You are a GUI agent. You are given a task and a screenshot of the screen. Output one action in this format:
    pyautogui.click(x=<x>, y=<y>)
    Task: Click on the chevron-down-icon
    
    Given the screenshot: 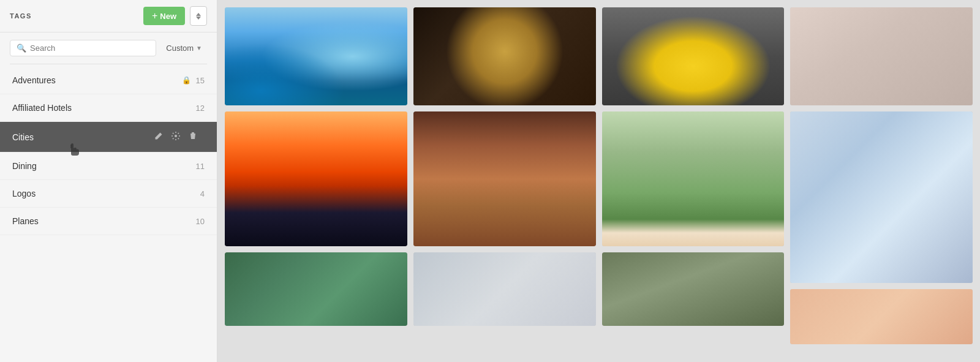 What is the action you would take?
    pyautogui.click(x=198, y=18)
    